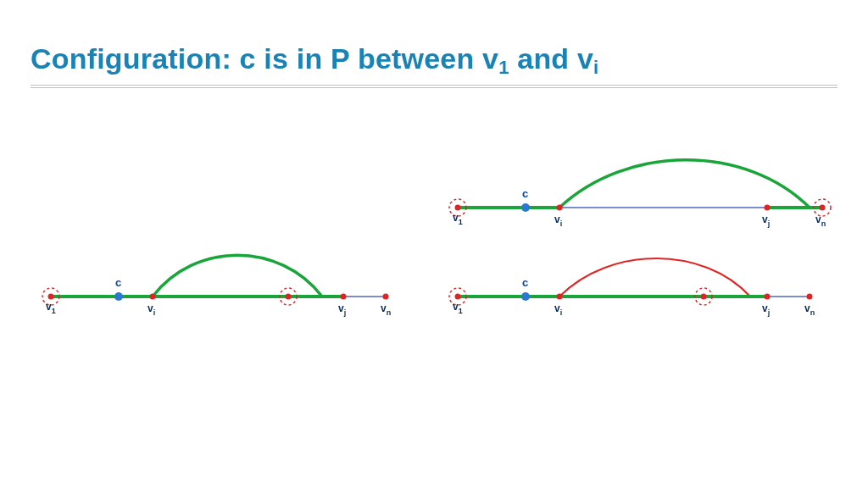 This screenshot has height=488, width=868. What do you see at coordinates (654, 278) in the screenshot?
I see `arc-red` at bounding box center [654, 278].